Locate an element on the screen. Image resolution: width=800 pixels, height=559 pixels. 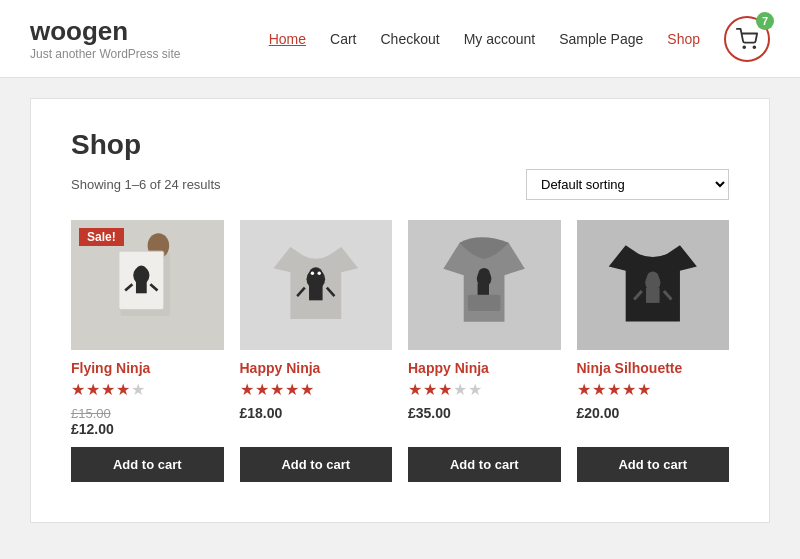
cart-icon is located at coordinates (747, 39).